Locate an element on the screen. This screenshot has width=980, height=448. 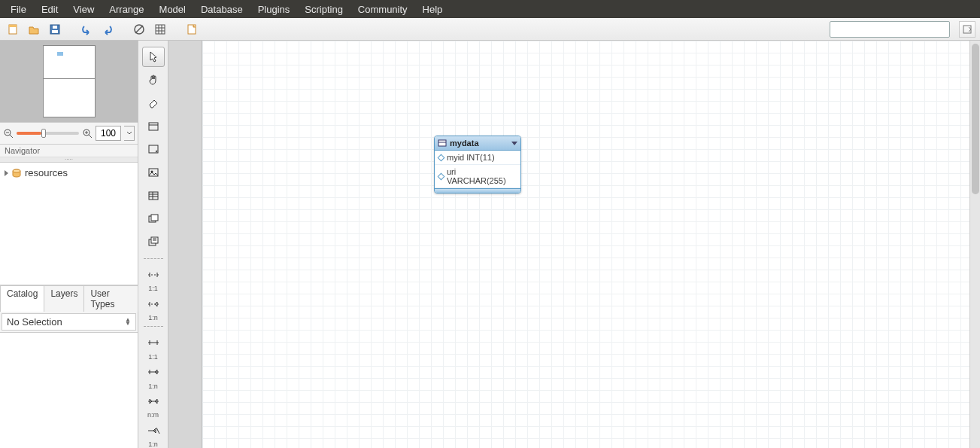
menu-edit: Edit is located at coordinates (50, 9).